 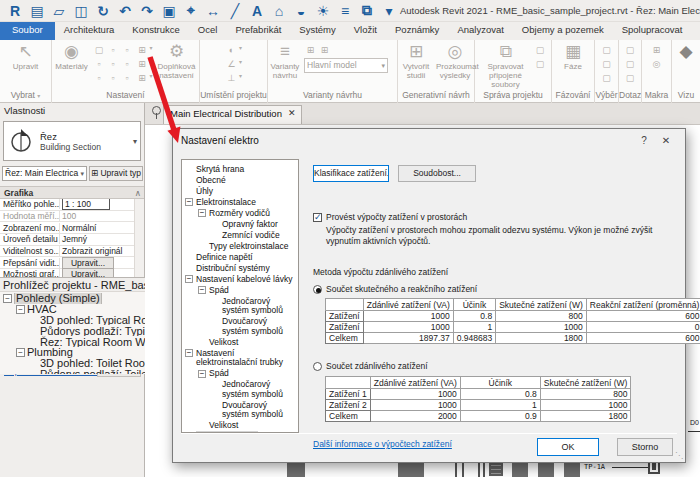 I want to click on switch-windows-icon: ⧉, so click(x=367, y=10).